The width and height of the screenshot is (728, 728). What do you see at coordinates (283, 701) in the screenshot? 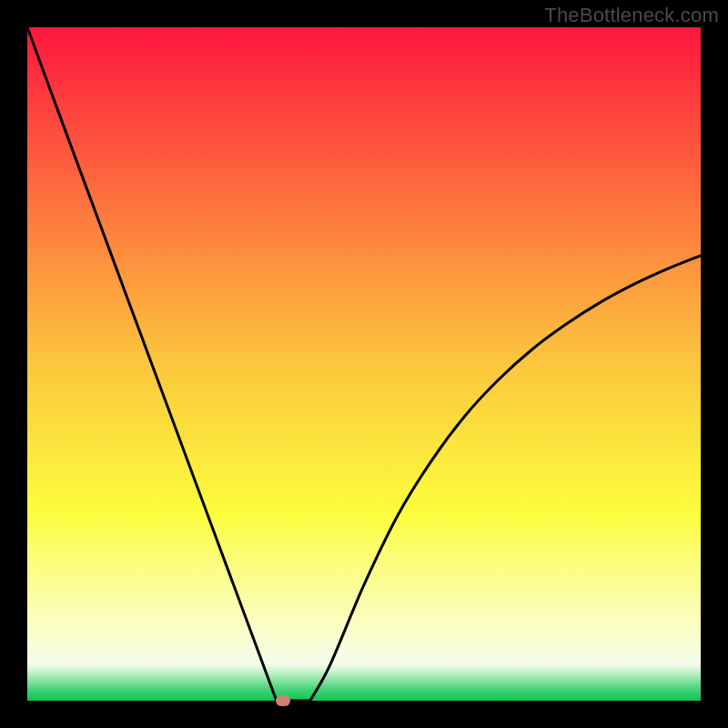
I see `chart-marker` at bounding box center [283, 701].